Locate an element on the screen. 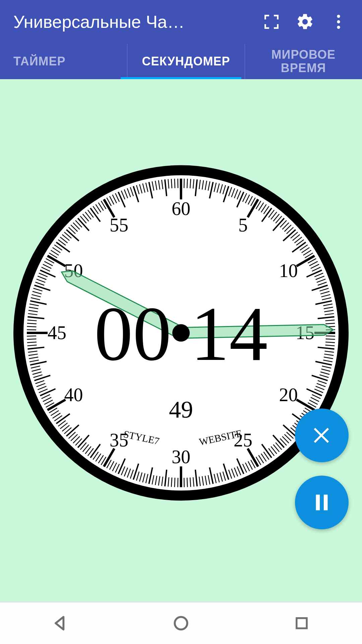 This screenshot has width=362, height=644. settings-button is located at coordinates (305, 22).